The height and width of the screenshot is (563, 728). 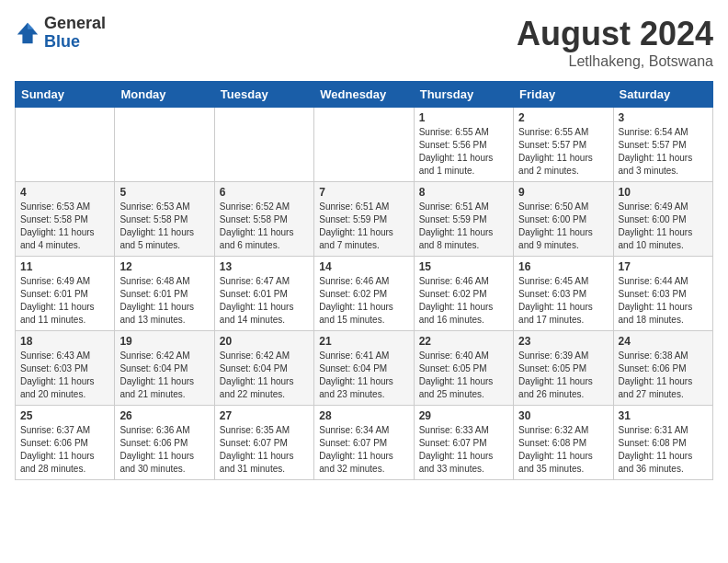 What do you see at coordinates (364, 443) in the screenshot?
I see `calendar-cell: 28Sunrise: 6:34 AM Sunset: 6:07 PM Dayli…` at bounding box center [364, 443].